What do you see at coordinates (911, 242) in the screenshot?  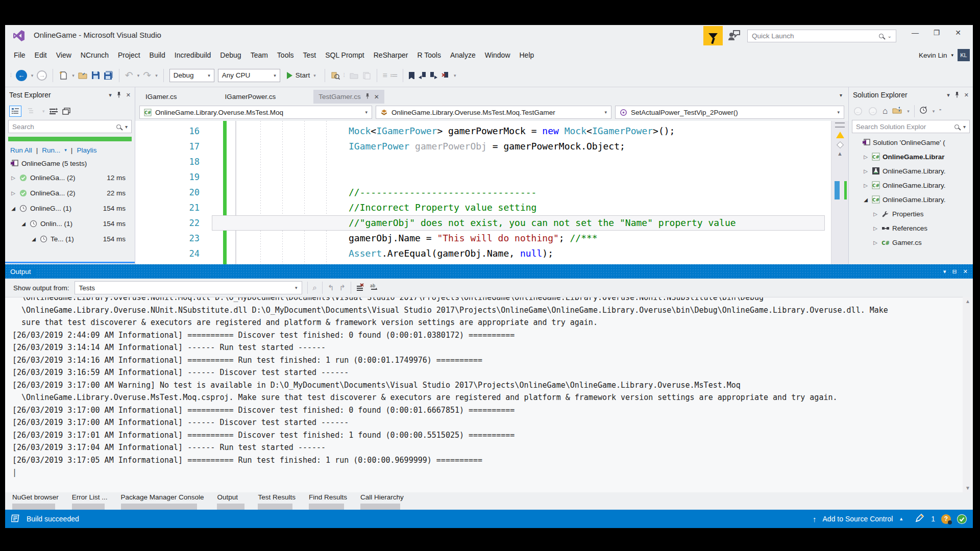 I see `solution-item: ▷C#Gamer.cs` at bounding box center [911, 242].